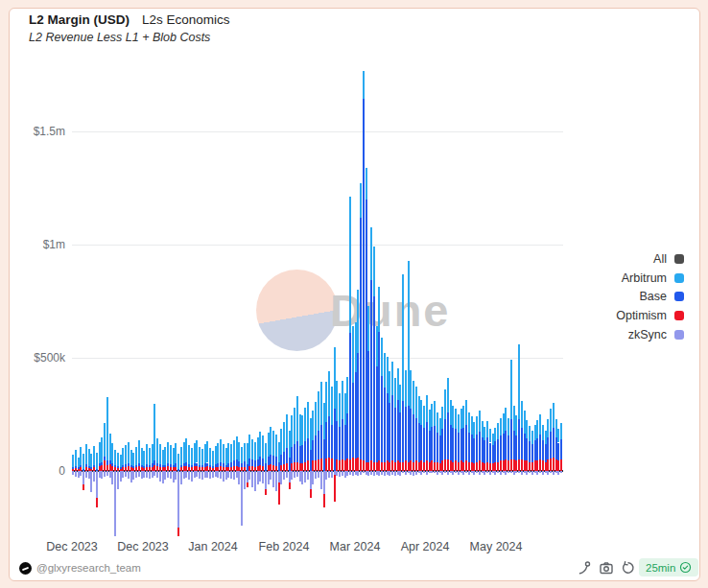 This screenshot has height=588, width=708. I want to click on author-avatar, so click(25, 568).